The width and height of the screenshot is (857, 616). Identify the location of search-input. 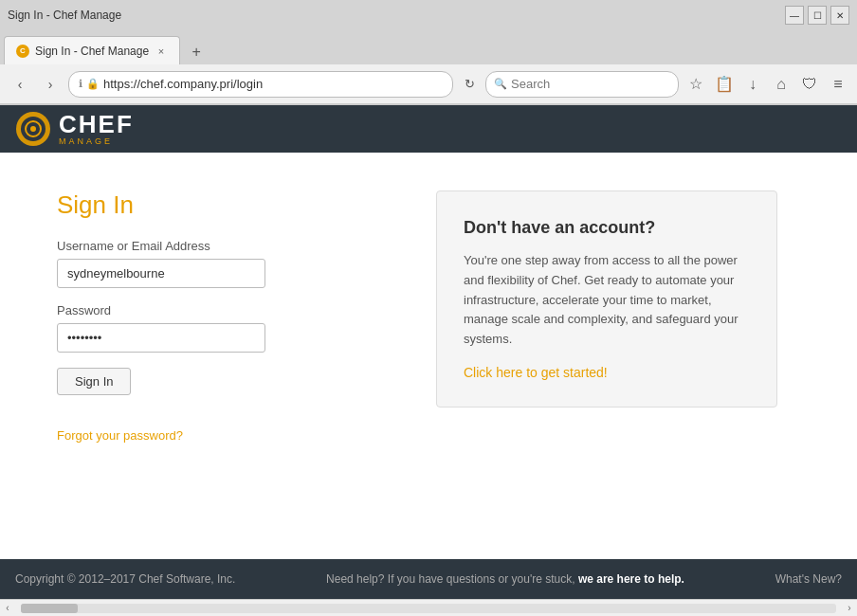
(591, 83).